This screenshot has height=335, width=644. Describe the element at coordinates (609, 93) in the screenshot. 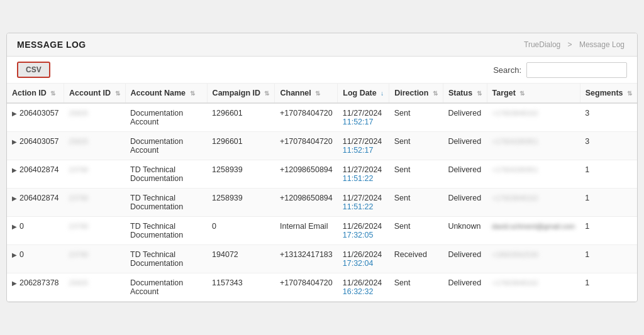

I see `col-segments: Segments ⇅` at that location.